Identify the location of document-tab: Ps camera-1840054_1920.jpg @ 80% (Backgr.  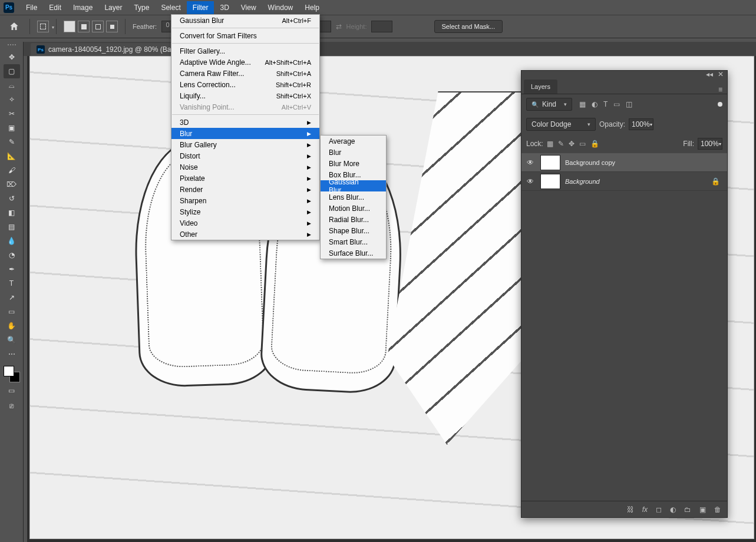
(111, 49).